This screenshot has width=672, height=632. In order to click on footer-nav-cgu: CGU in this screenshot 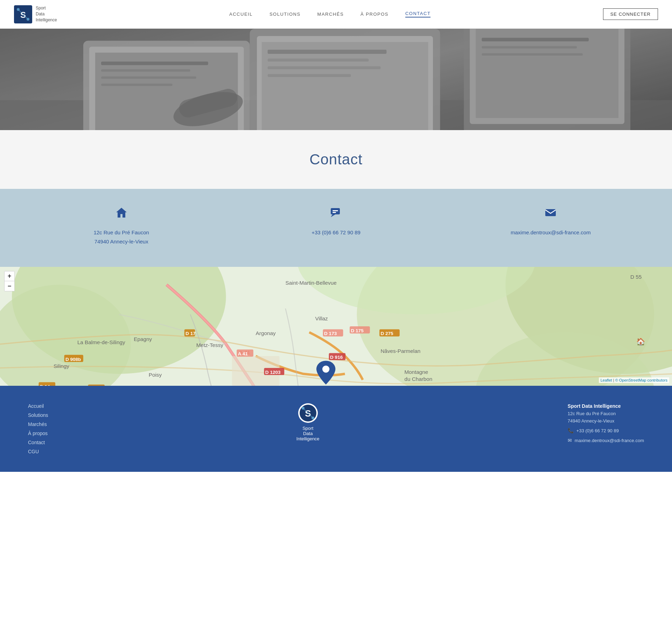, I will do `click(38, 452)`.